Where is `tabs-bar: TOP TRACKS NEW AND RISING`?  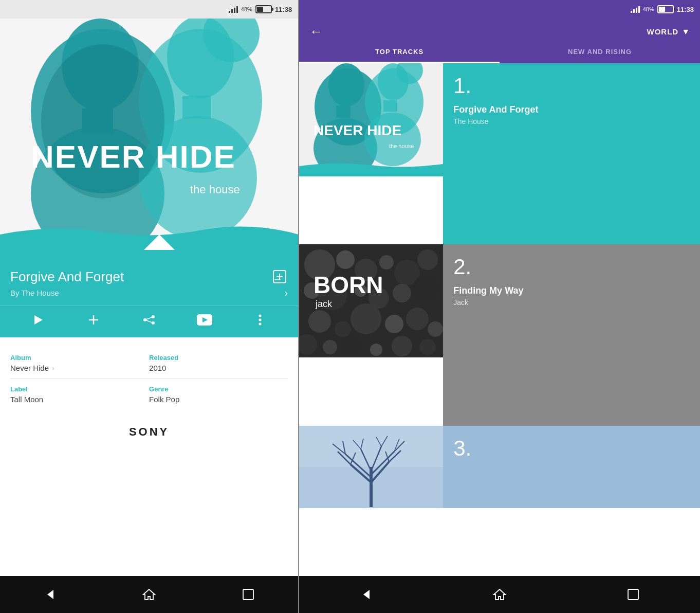
tabs-bar: TOP TRACKS NEW AND RISING is located at coordinates (500, 51).